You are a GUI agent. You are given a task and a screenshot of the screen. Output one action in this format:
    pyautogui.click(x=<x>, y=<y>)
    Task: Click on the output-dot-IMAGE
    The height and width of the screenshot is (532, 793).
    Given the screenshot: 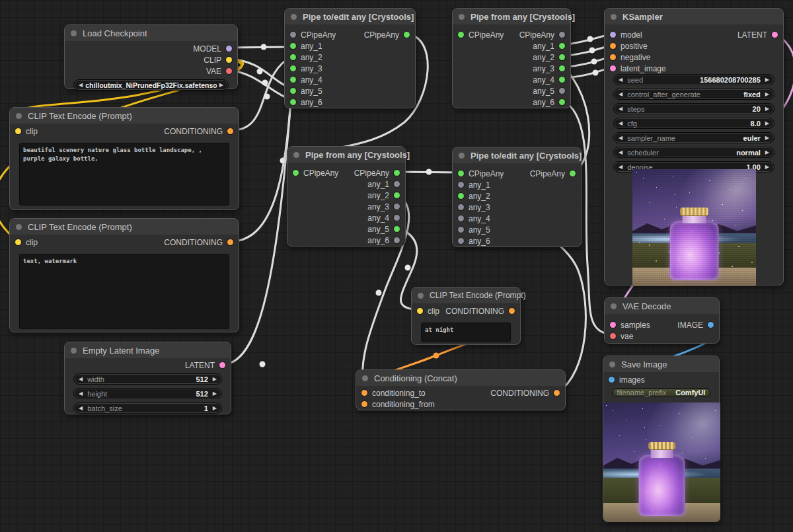 What is the action you would take?
    pyautogui.click(x=711, y=325)
    